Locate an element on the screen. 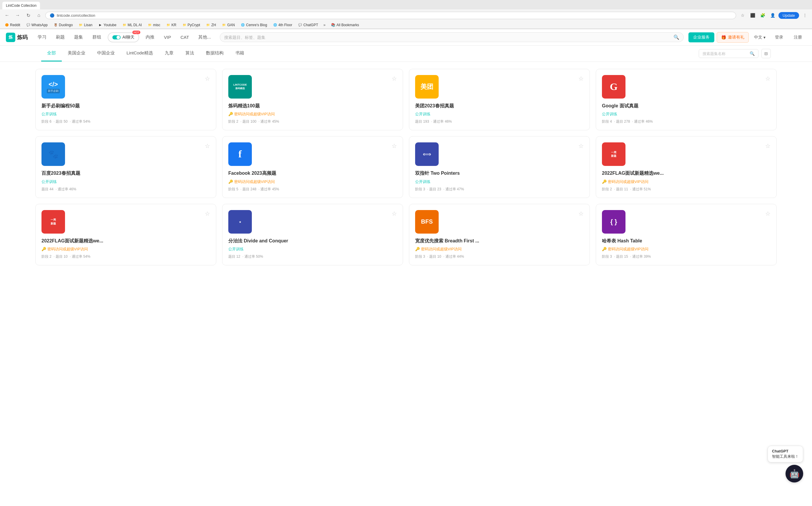 The height and width of the screenshot is (506, 812). bookmark-cemre: 🌐 Cemre's Blog is located at coordinates (254, 25).